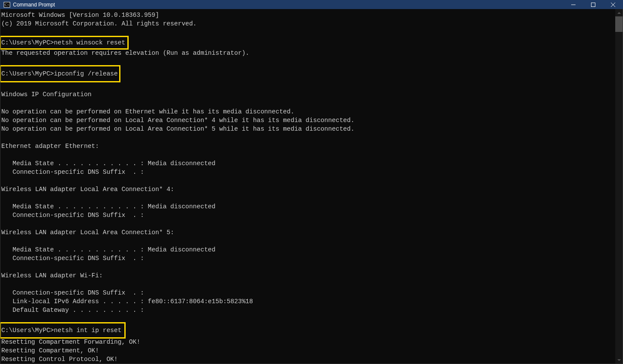  What do you see at coordinates (7, 5) in the screenshot?
I see `cmd-icon: C:\` at bounding box center [7, 5].